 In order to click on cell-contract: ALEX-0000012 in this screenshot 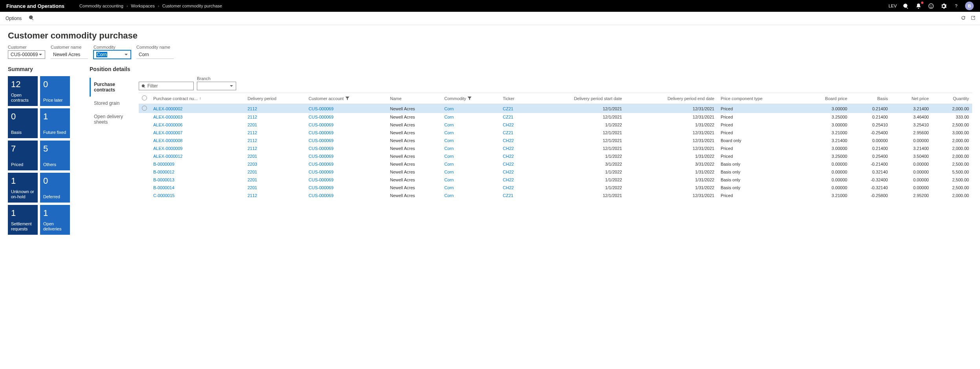, I will do `click(197, 156)`.